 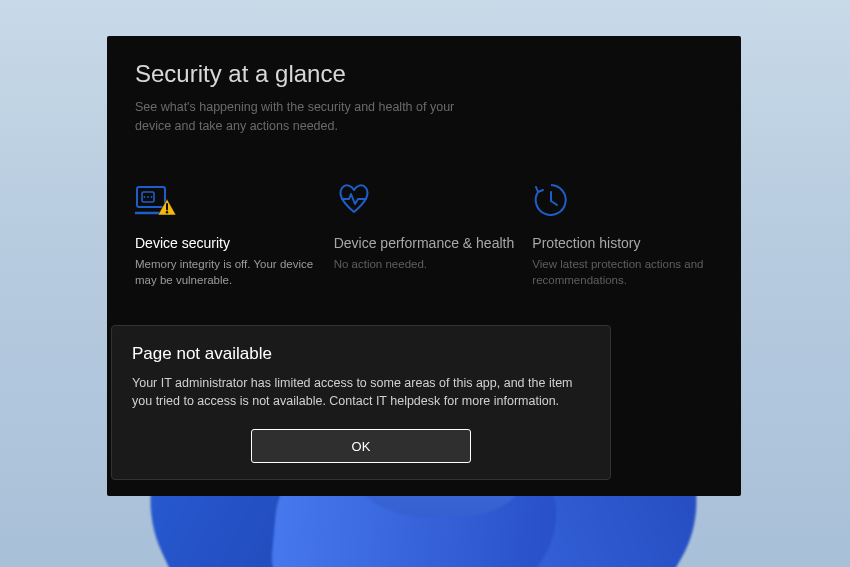 What do you see at coordinates (226, 234) in the screenshot?
I see `card-device-security: Device security Memory integrity is off.…` at bounding box center [226, 234].